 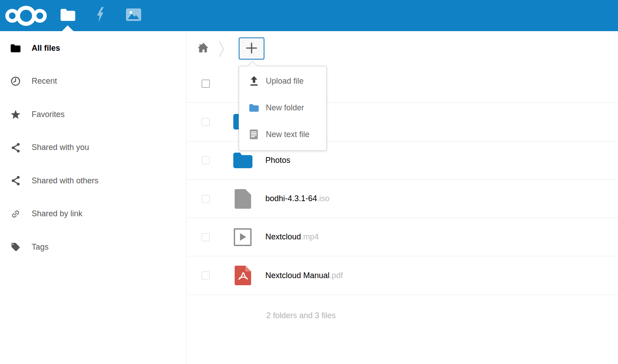 I want to click on new-button, so click(x=252, y=49).